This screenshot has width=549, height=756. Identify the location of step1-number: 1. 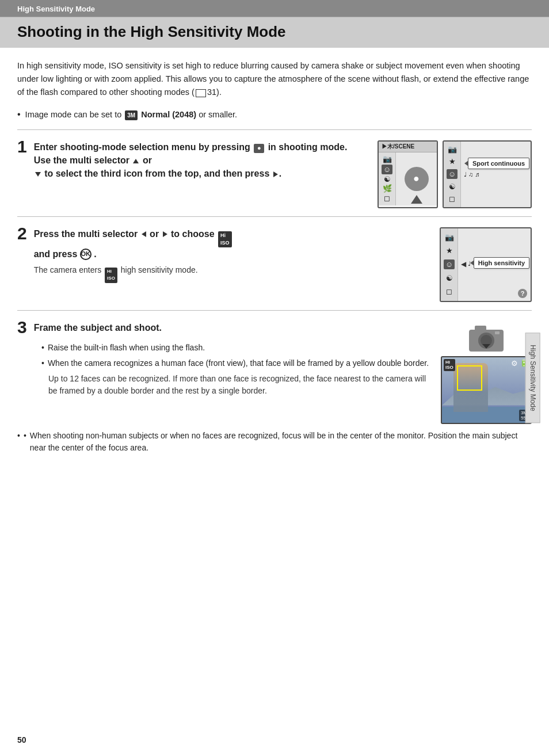
(22, 147).